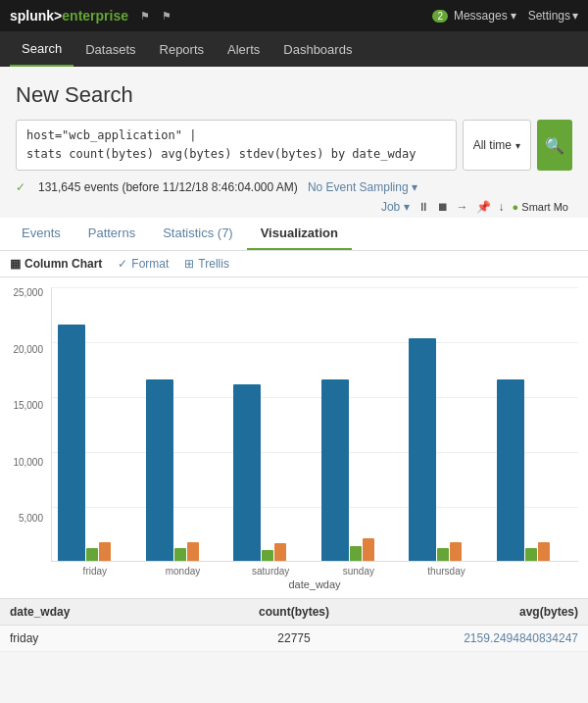  Describe the element at coordinates (294, 187) in the screenshot. I see `events-bar: ✓ 131,645 events (before 11/12/18 8:46:0…` at that location.